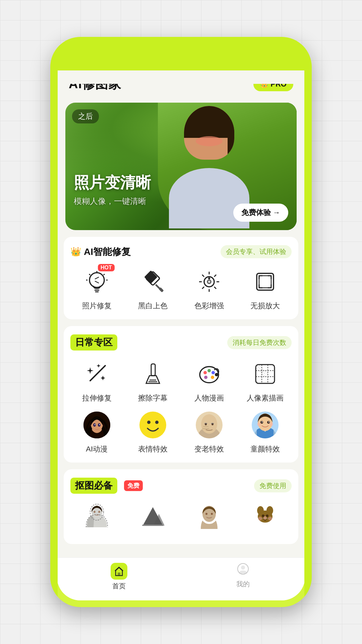 This screenshot has height=644, width=362. I want to click on daily-item-erase: 擦除字幕, so click(153, 381).